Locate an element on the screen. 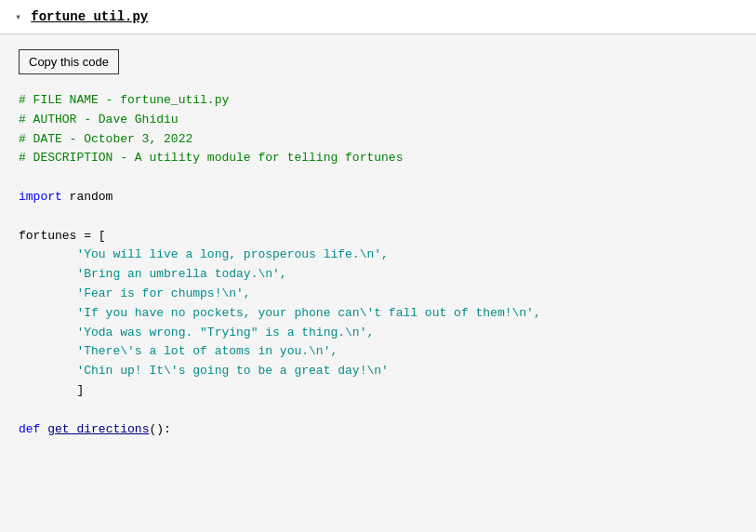  code-func-name: get_directions is located at coordinates (99, 430).